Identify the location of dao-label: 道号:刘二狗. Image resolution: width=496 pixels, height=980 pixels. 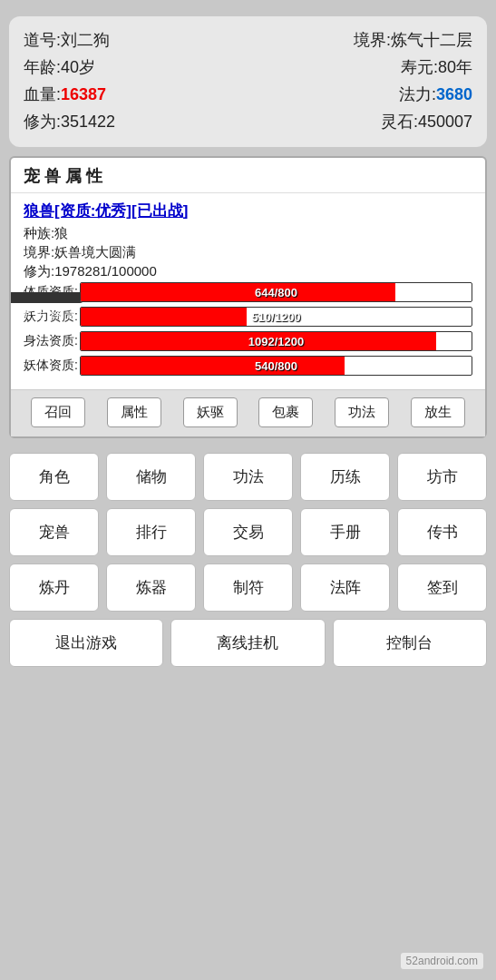
(67, 40).